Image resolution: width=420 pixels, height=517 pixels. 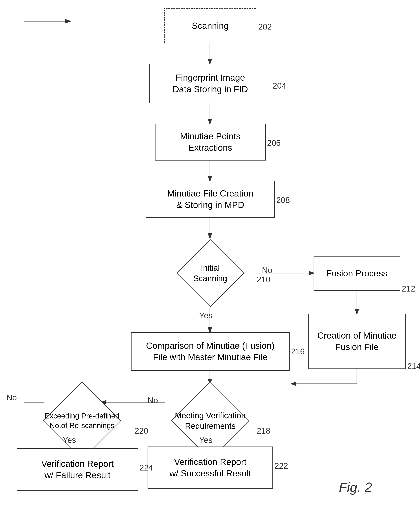 I want to click on minutiae-file-ref: 208, so click(x=283, y=200).